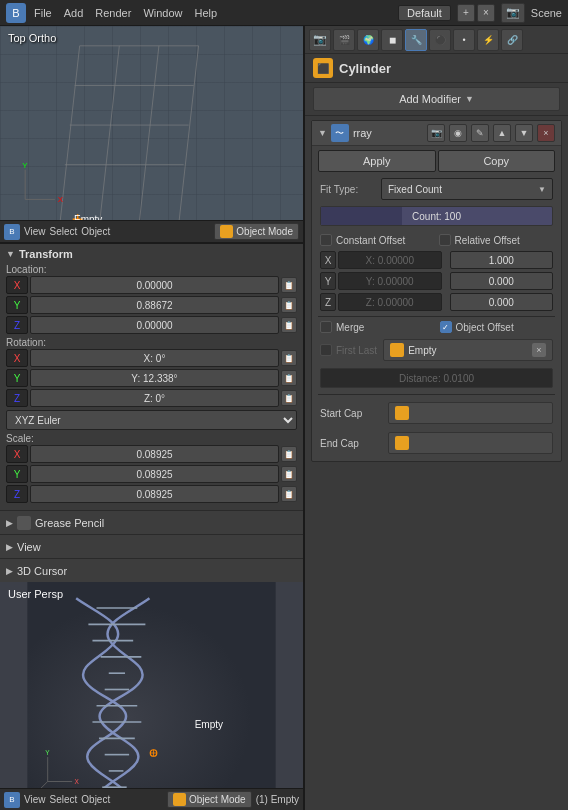  What do you see at coordinates (152, 135) in the screenshot?
I see `viewport-top: X Y Top Ortho Empty (1) Empty B View Sel…` at bounding box center [152, 135].